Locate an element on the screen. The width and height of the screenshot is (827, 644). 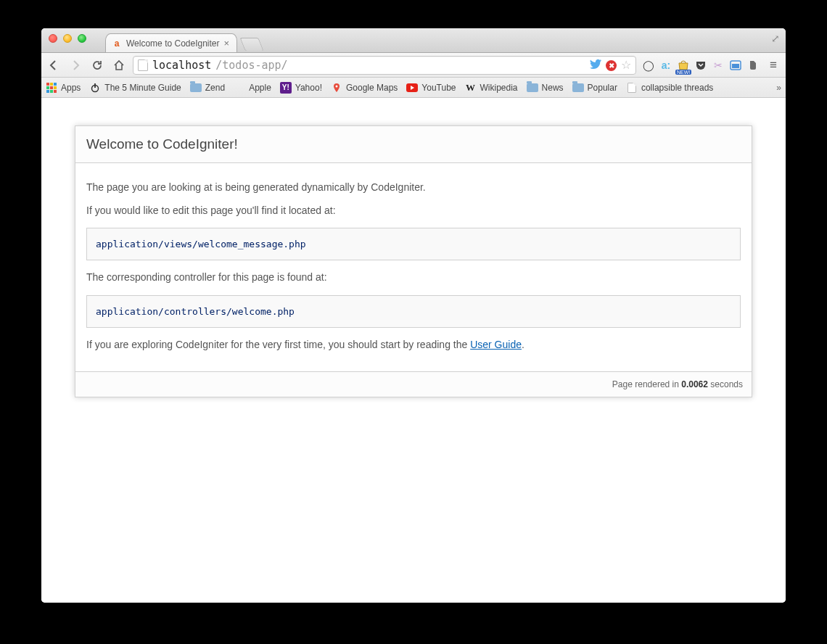
code-path: application/views/welcome_message.php is located at coordinates (414, 244).